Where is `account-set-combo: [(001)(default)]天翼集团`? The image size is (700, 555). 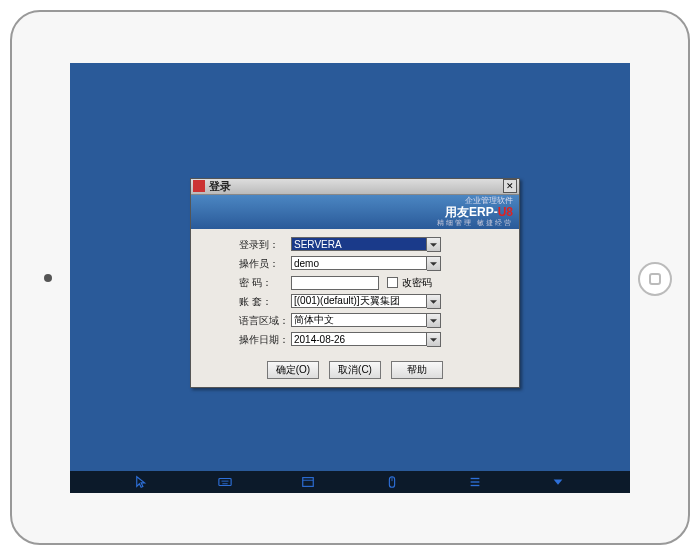 account-set-combo: [(001)(default)]天翼集团 is located at coordinates (366, 302).